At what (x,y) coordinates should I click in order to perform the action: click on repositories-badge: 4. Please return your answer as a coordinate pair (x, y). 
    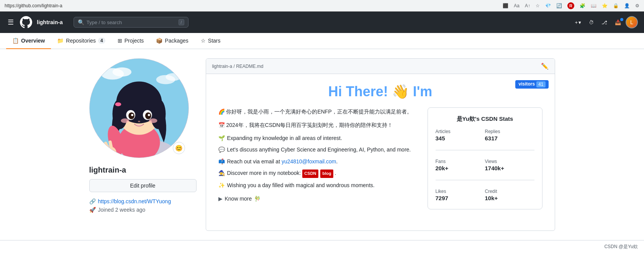
    Looking at the image, I should click on (102, 41).